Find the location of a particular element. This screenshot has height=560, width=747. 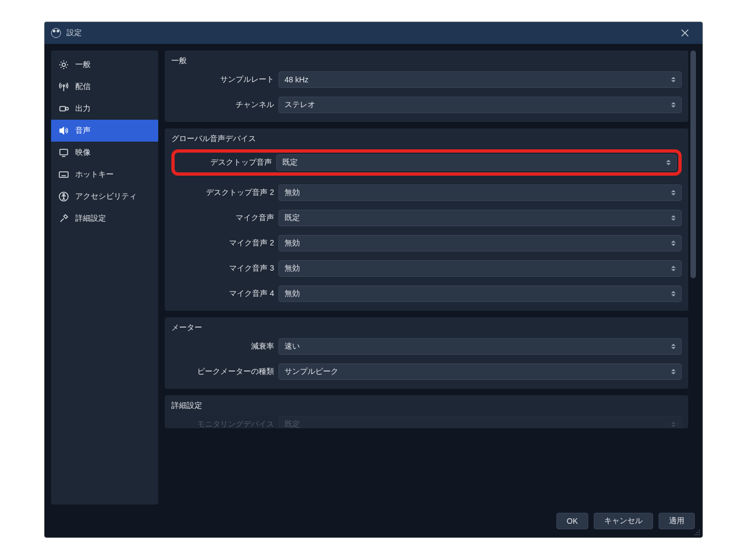

select-channels: ステレオ is located at coordinates (480, 105).